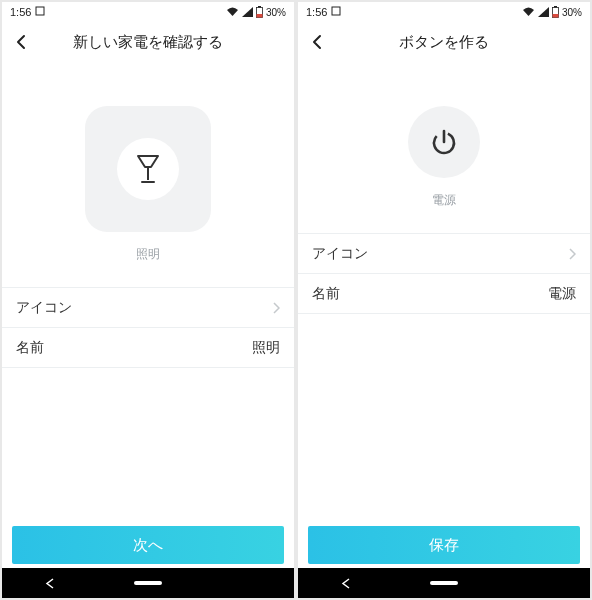 This screenshot has height=600, width=592. Describe the element at coordinates (444, 274) in the screenshot. I see `settings-rows: アイコン 名前 電源` at that location.